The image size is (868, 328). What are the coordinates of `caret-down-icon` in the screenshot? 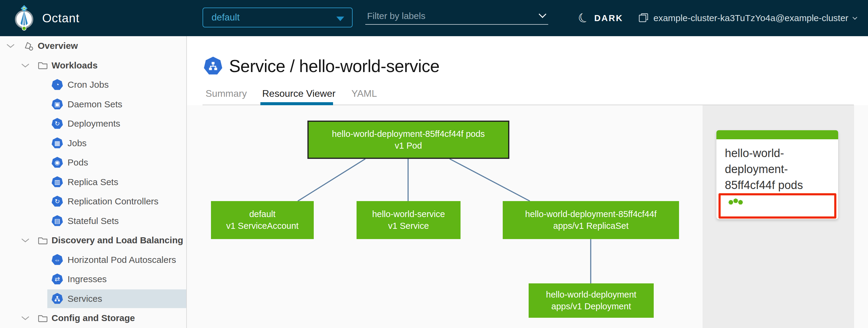 It's located at (340, 19).